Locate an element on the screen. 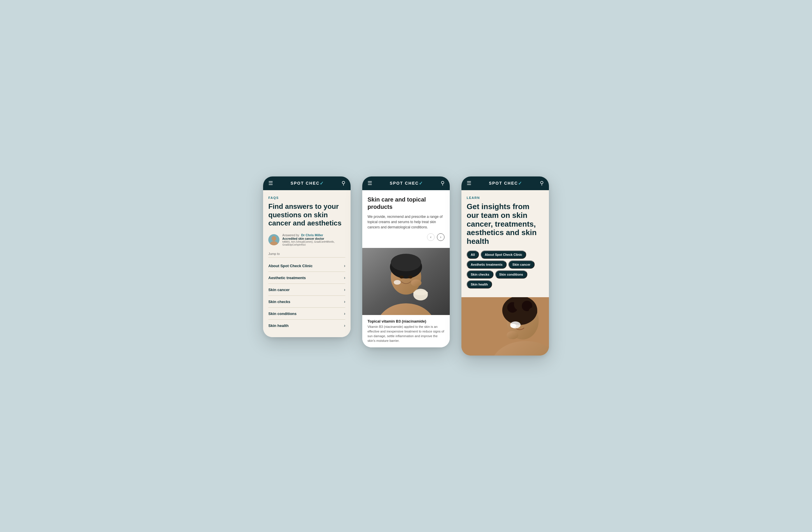  skincare-title: Skin care and topical products is located at coordinates (406, 203).